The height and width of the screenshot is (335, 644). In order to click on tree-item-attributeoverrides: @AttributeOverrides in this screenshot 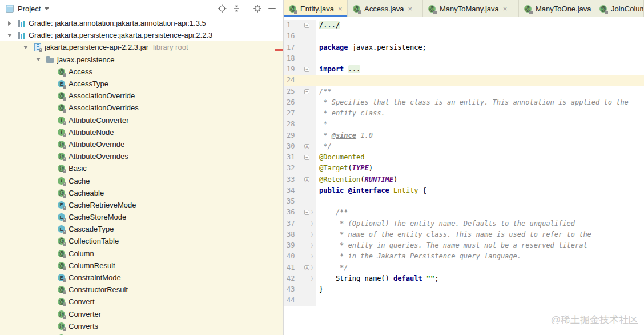, I will do `click(142, 157)`.